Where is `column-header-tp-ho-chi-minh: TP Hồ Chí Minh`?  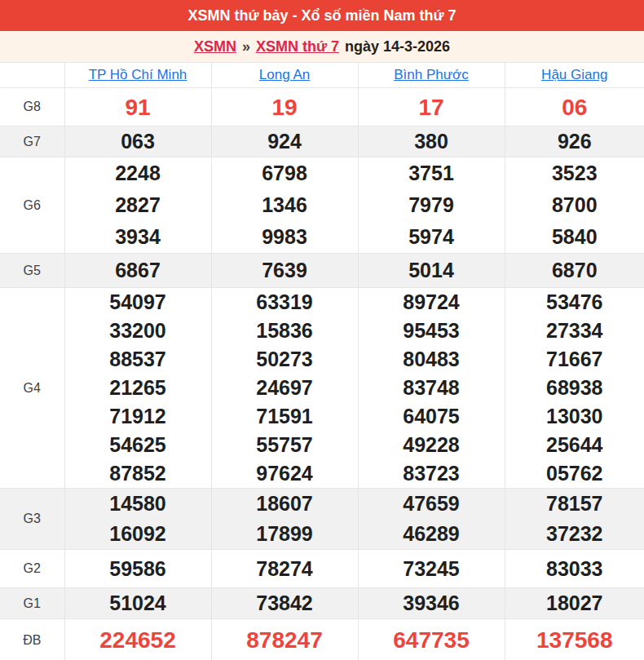
column-header-tp-ho-chi-minh: TP Hồ Chí Minh is located at coordinates (138, 75).